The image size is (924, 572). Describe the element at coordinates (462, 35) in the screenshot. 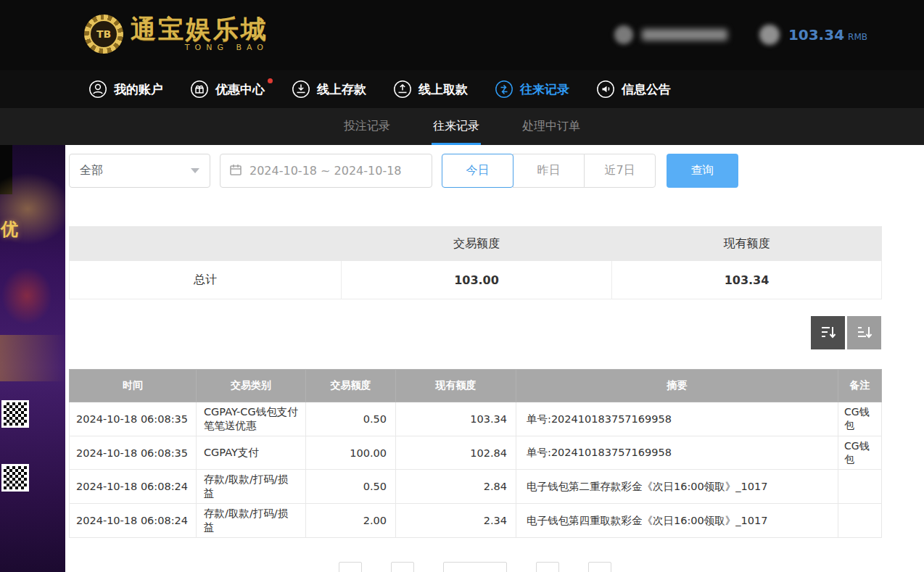

I see `top-header-bar: TB 通宝娱乐城 TONG BAO 103.34 RMB` at that location.